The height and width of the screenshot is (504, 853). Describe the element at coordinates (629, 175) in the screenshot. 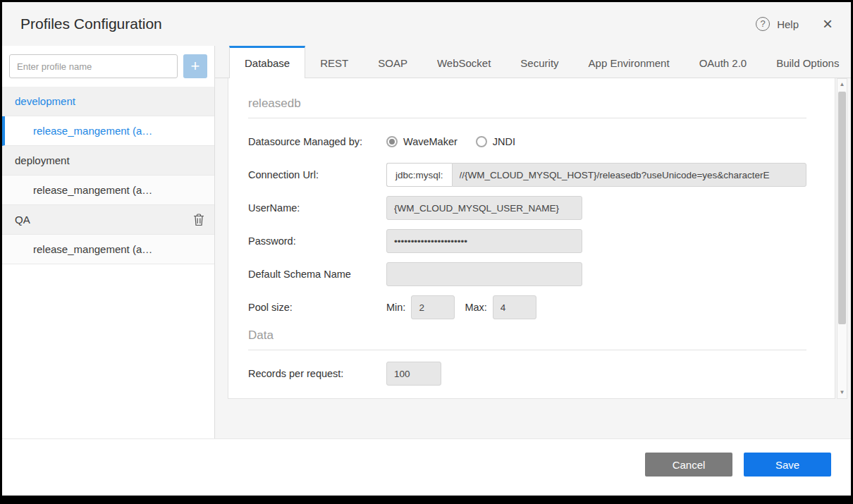

I see `connection-url-input` at that location.